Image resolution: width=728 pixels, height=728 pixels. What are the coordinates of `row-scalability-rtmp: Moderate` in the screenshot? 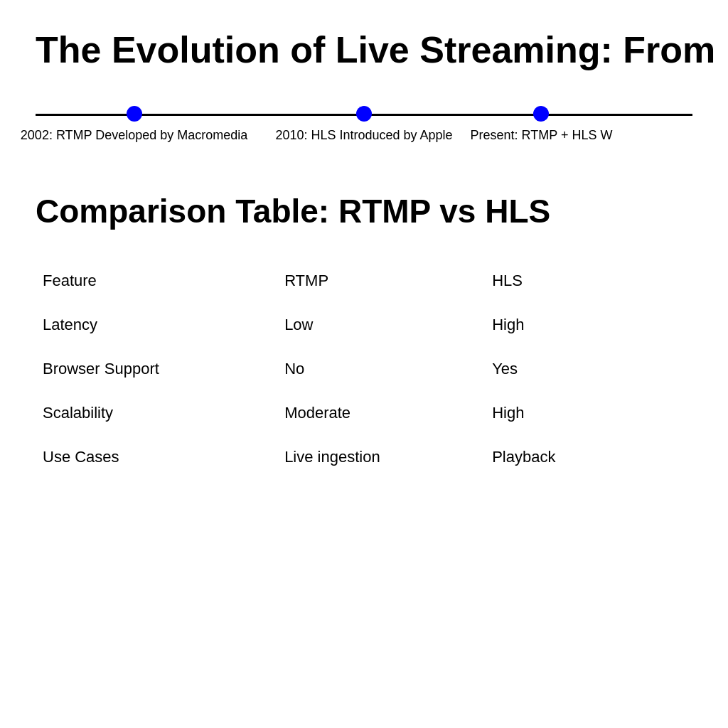 It's located at (381, 413).